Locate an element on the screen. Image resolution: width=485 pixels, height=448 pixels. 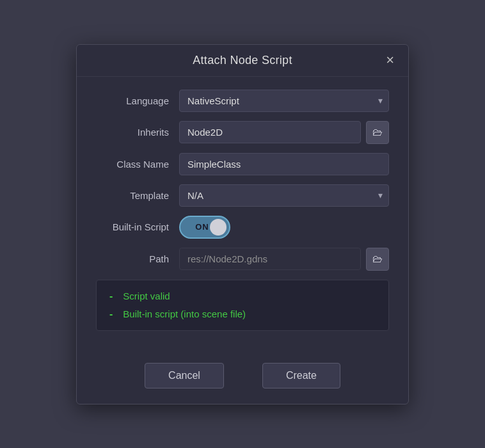
toggle-knob is located at coordinates (218, 227).